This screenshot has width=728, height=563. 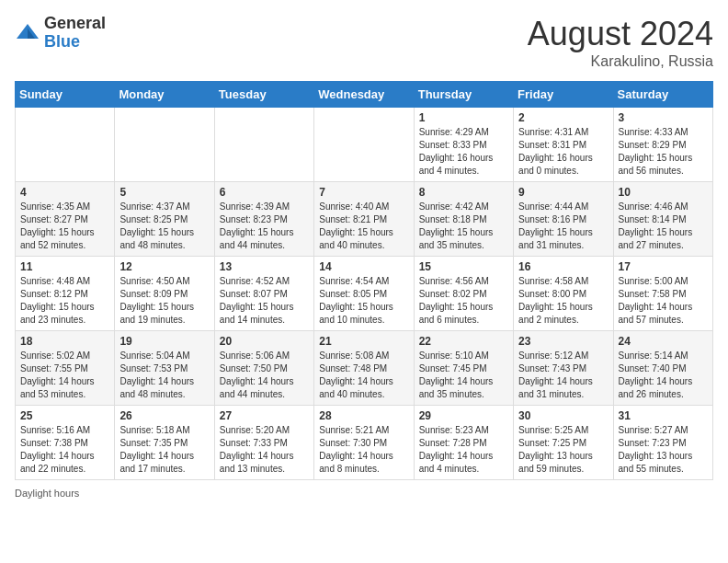 What do you see at coordinates (563, 145) in the screenshot?
I see `calendar-cell: 2Sunrise: 4:31 AM Sunset: 8:31 PM Daylig…` at bounding box center [563, 145].